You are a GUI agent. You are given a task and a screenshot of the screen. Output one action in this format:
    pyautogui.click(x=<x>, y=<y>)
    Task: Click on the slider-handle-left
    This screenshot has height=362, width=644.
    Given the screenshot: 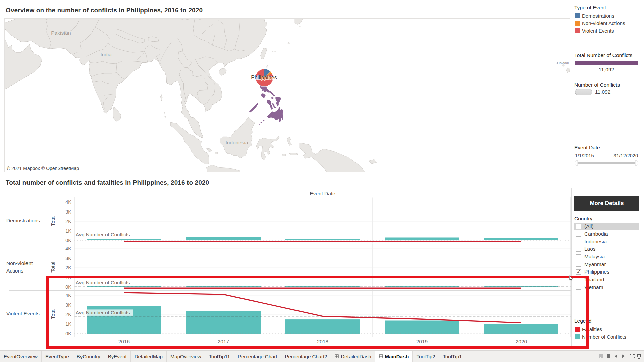 What is the action you would take?
    pyautogui.click(x=576, y=163)
    